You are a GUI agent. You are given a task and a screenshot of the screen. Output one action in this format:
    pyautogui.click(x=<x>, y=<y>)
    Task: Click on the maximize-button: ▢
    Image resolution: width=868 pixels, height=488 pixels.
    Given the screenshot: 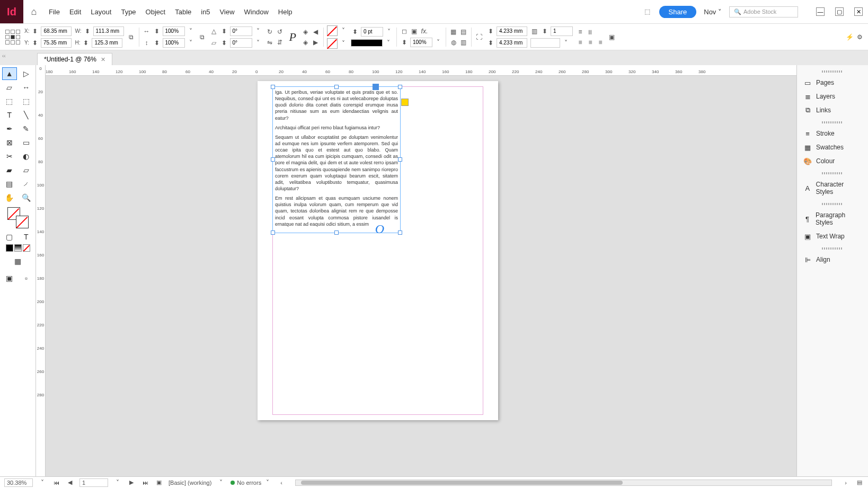 What is the action you would take?
    pyautogui.click(x=839, y=12)
    